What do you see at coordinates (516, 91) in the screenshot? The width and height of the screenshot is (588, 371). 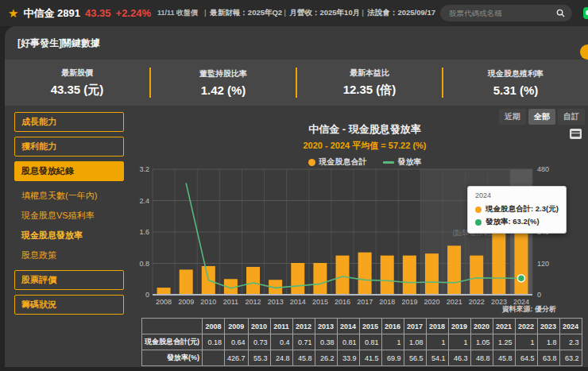 I see `stat-value: 5.31 (%)` at bounding box center [516, 91].